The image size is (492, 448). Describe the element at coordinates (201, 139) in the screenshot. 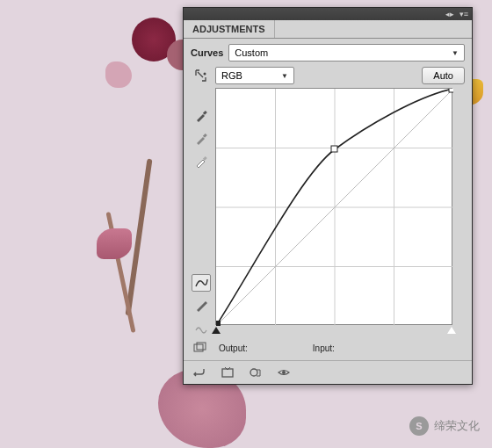

I see `eyedropper-gray-icon` at that location.